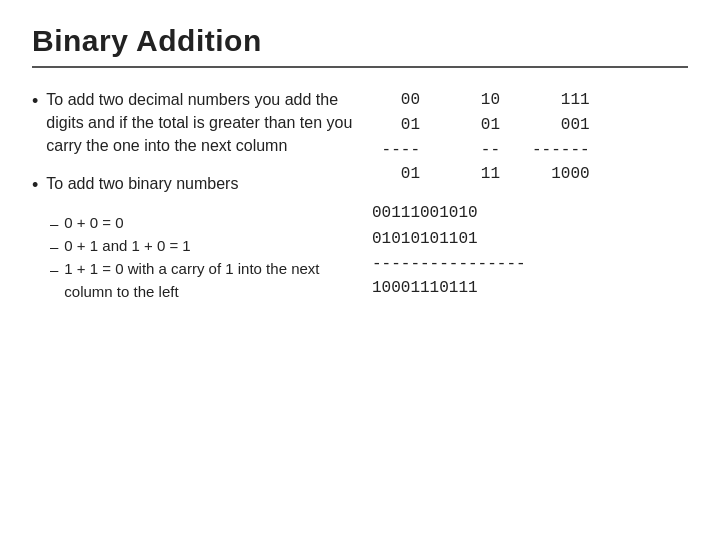  What do you see at coordinates (476, 126) in the screenshot?
I see `table2-num2: 01` at bounding box center [476, 126].